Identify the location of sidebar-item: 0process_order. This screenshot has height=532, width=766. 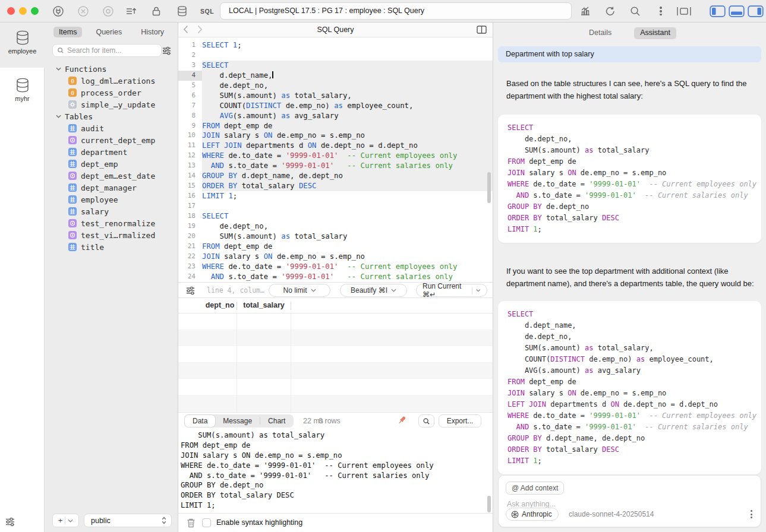
(112, 93).